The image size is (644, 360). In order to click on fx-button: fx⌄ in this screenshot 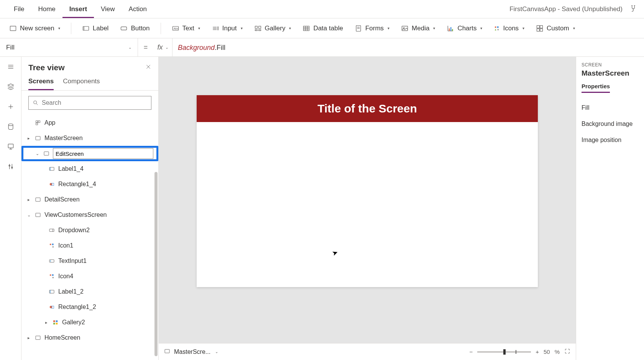, I will do `click(163, 48)`.